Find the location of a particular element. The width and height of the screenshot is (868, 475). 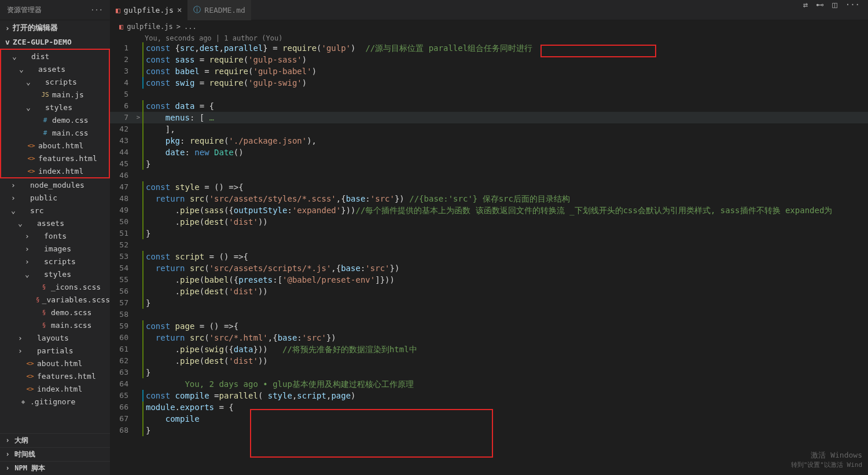

code-line: 46 is located at coordinates (489, 176).